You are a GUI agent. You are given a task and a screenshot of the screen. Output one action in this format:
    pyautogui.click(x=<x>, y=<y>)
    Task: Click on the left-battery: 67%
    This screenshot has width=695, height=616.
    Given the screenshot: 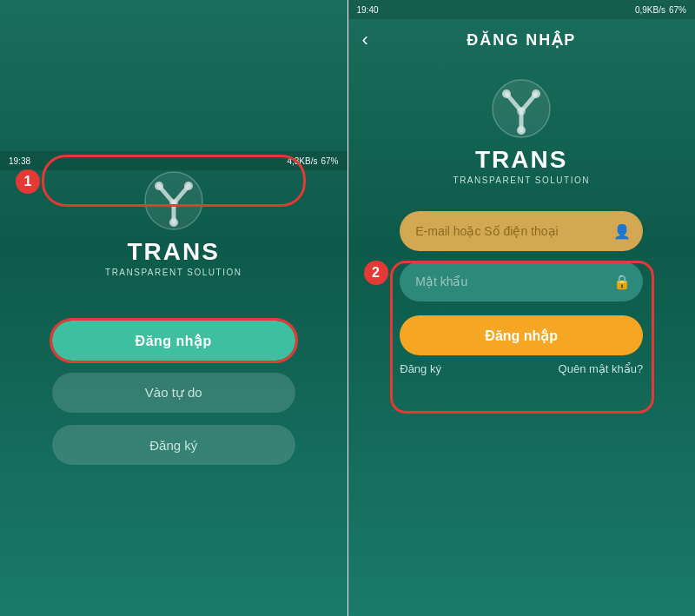 What is the action you would take?
    pyautogui.click(x=329, y=162)
    